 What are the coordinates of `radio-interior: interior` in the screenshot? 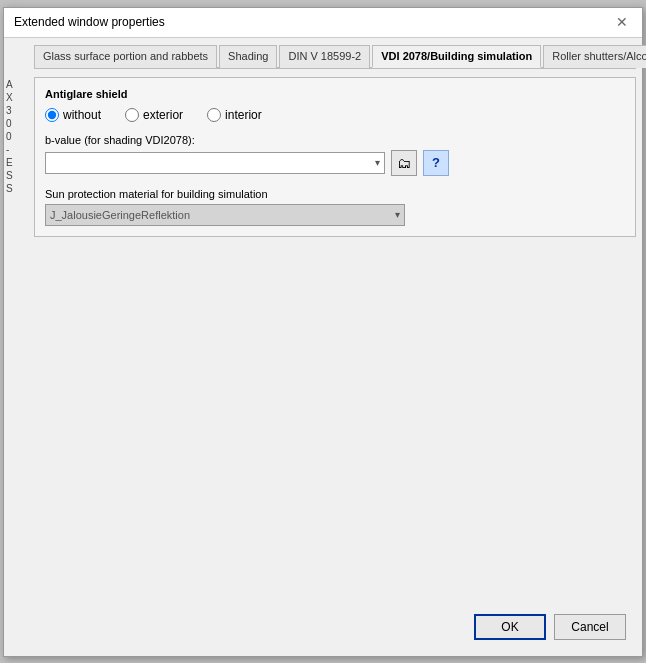 It's located at (234, 115).